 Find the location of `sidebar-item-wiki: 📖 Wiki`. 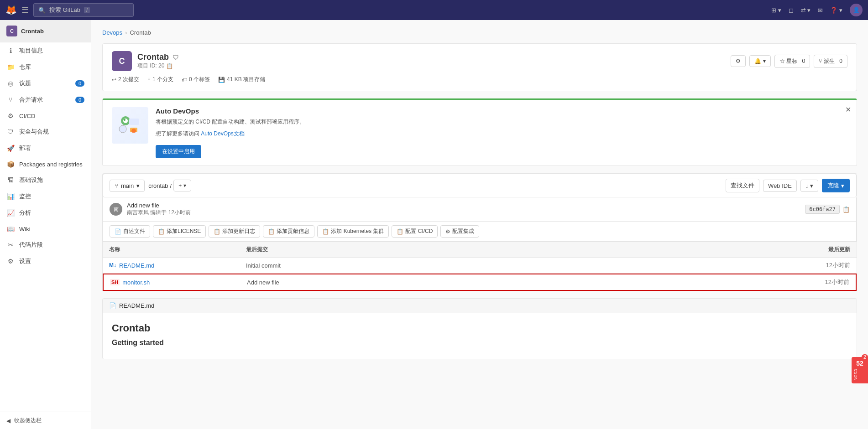

sidebar-item-wiki: 📖 Wiki is located at coordinates (46, 229).